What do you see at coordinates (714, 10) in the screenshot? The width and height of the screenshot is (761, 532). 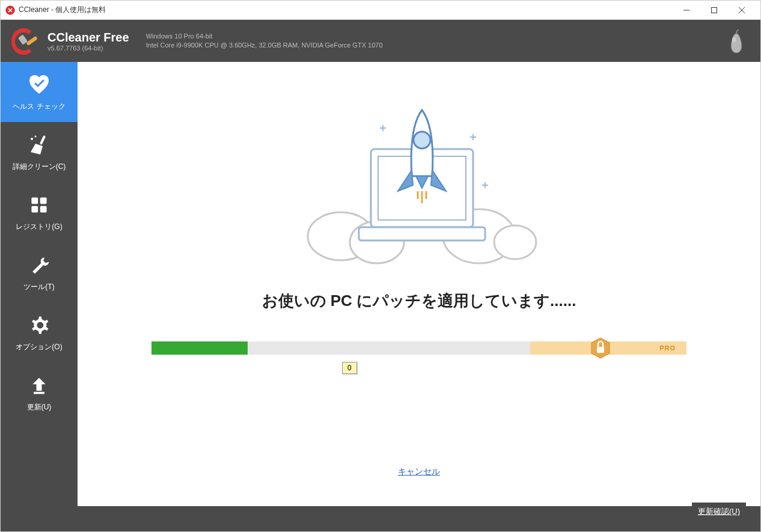 I see `maximize-button` at bounding box center [714, 10].